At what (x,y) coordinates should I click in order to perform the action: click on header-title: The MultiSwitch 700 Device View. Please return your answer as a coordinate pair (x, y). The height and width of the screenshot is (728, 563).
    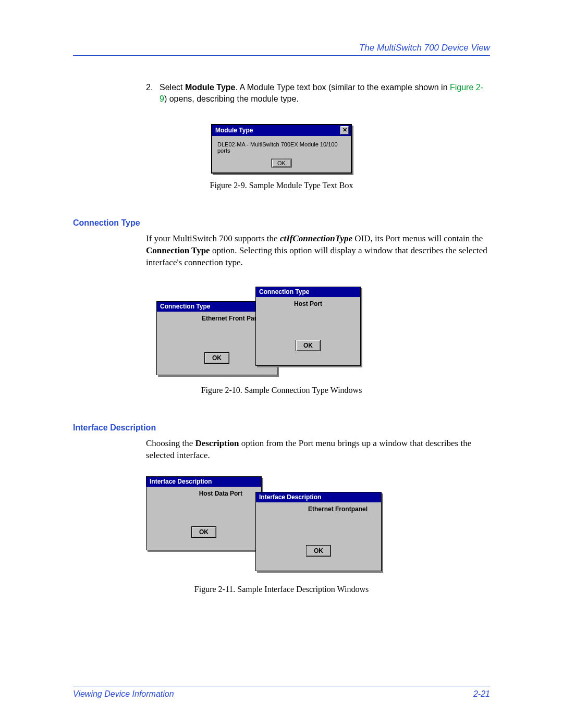
    Looking at the image, I should click on (424, 48).